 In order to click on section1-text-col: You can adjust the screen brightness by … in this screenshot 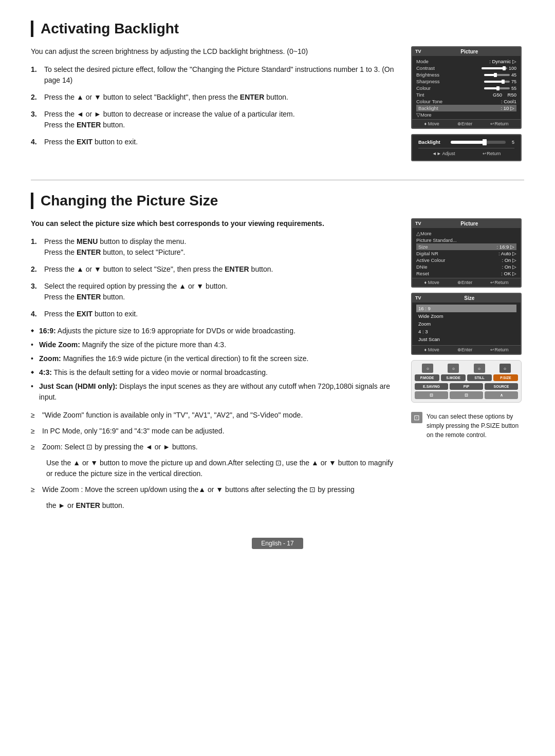, I will do `click(215, 100)`.